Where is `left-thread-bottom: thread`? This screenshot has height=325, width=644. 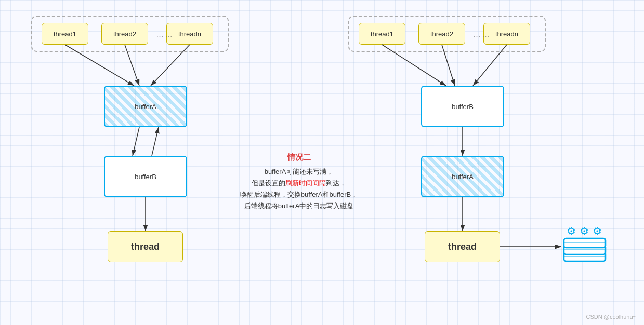 left-thread-bottom: thread is located at coordinates (146, 247).